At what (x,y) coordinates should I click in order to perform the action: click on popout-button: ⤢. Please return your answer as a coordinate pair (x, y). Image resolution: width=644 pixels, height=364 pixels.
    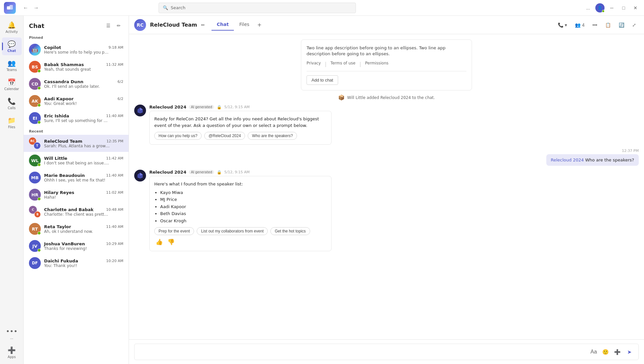
    Looking at the image, I should click on (634, 25).